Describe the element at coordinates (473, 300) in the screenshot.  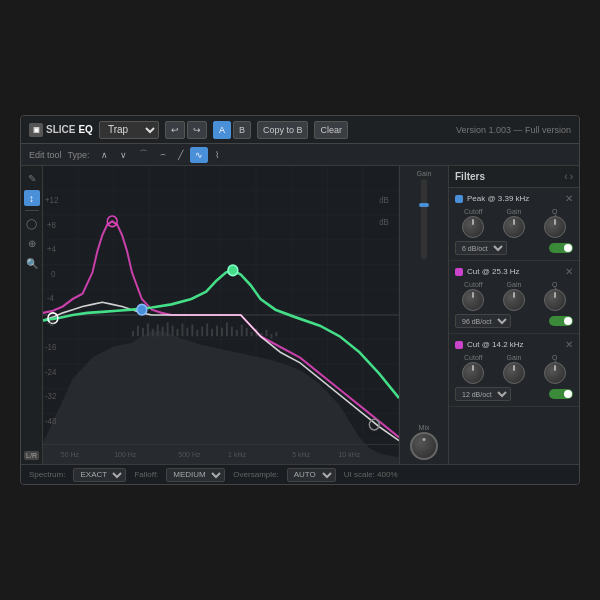
I see `filter-1-cutoff-knob` at that location.